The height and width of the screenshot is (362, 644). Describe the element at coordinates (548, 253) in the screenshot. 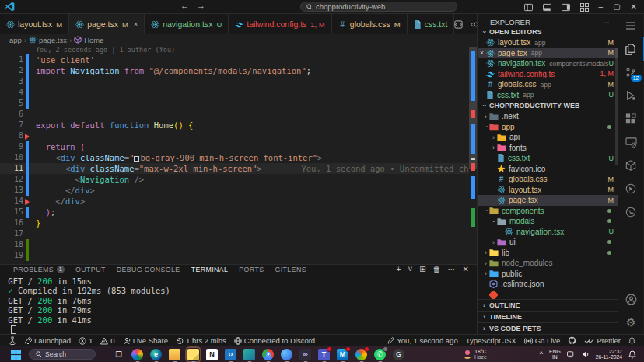

I see `tree-item-lib: ›lib` at that location.